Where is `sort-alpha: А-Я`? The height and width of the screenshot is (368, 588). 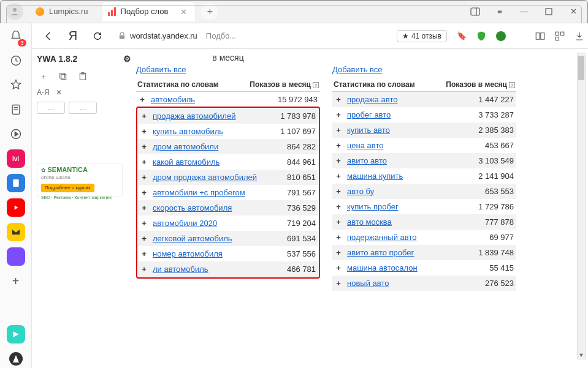 sort-alpha: А-Я is located at coordinates (43, 92).